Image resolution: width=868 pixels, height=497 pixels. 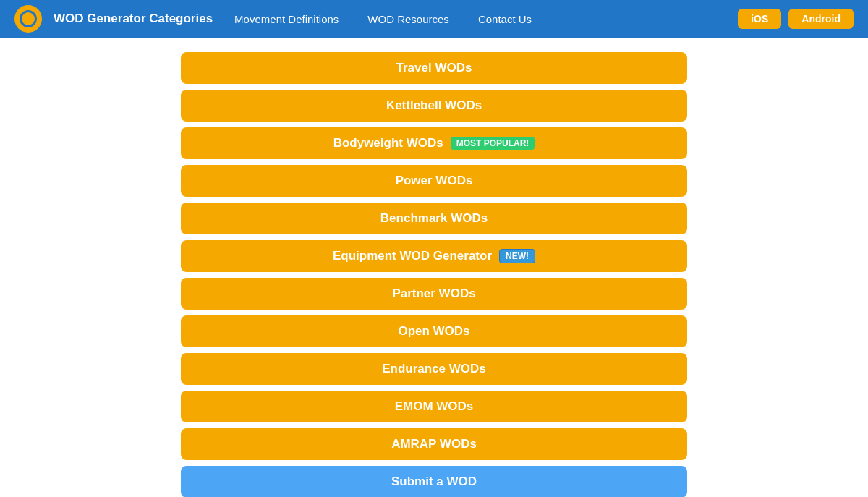 What do you see at coordinates (434, 294) in the screenshot?
I see `partner-wods-label: Partner WODs` at bounding box center [434, 294].